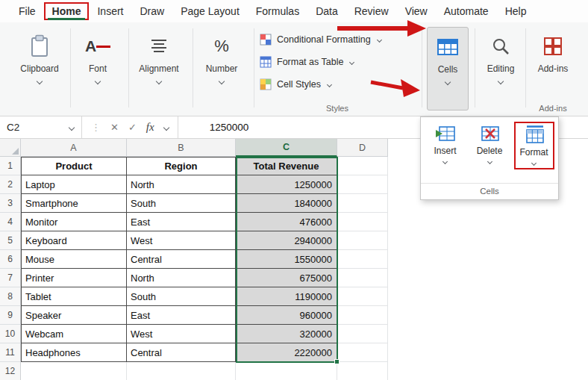 This screenshot has height=380, width=588. I want to click on insert-function-icon: fx, so click(151, 127).